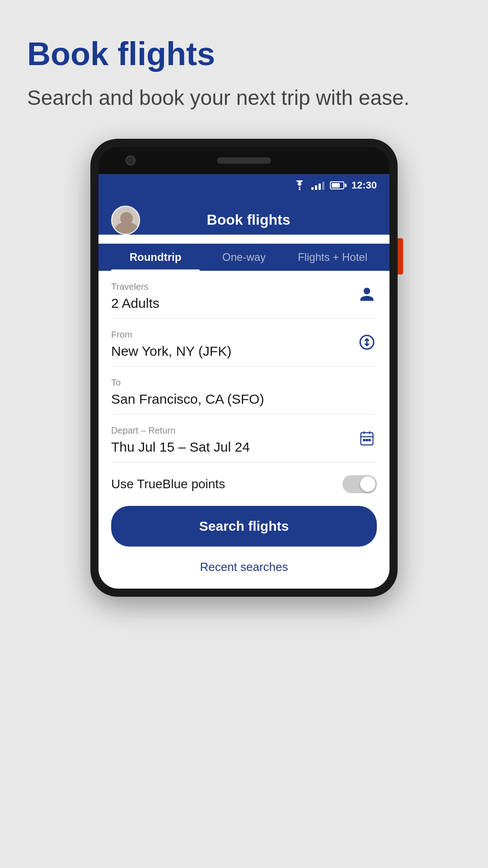  Describe the element at coordinates (126, 221) in the screenshot. I see `avatar-image` at that location.